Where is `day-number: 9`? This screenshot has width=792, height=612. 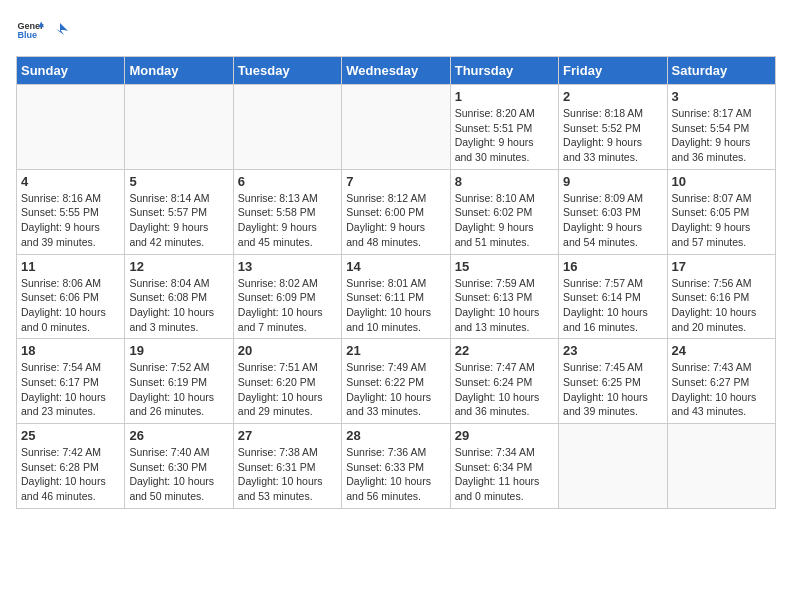 day-number: 9 is located at coordinates (612, 182).